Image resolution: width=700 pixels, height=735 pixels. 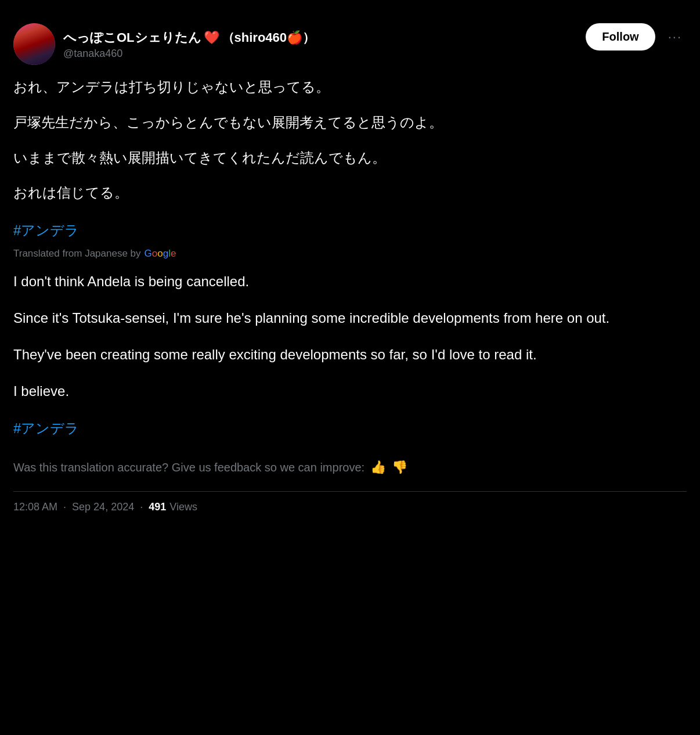 I want to click on thumbs-up-icon: 👍, so click(x=378, y=467).